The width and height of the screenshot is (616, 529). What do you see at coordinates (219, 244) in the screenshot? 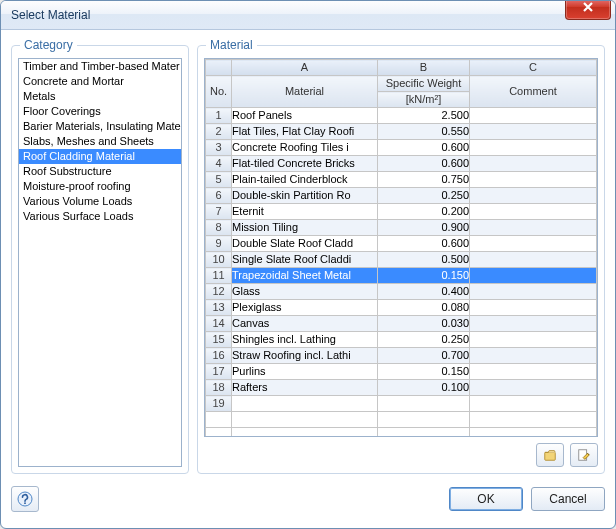
I see `row-number: 9` at bounding box center [219, 244].